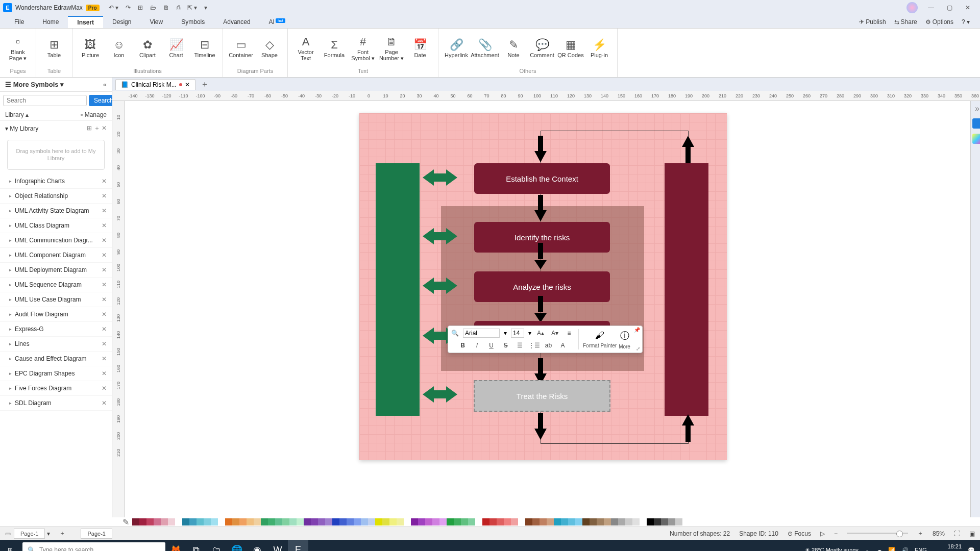  What do you see at coordinates (976, 123) in the screenshot?
I see `format-pane-icon` at bounding box center [976, 123].